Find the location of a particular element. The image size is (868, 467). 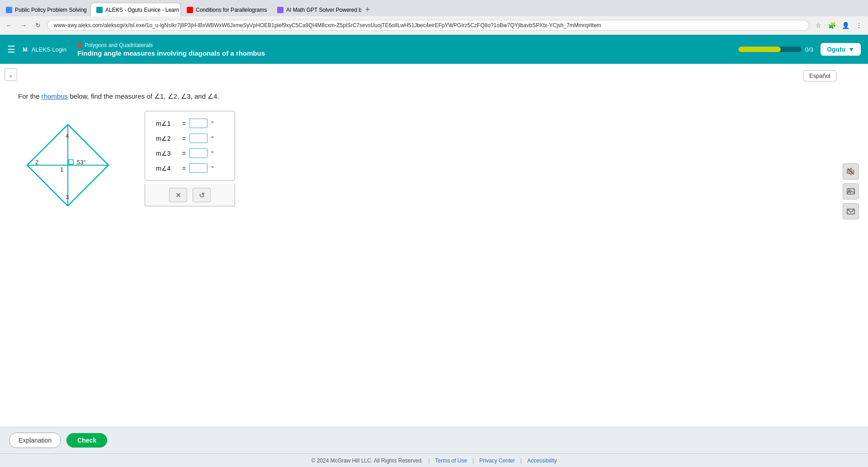

hamburger-button: ☰ is located at coordinates (11, 49).